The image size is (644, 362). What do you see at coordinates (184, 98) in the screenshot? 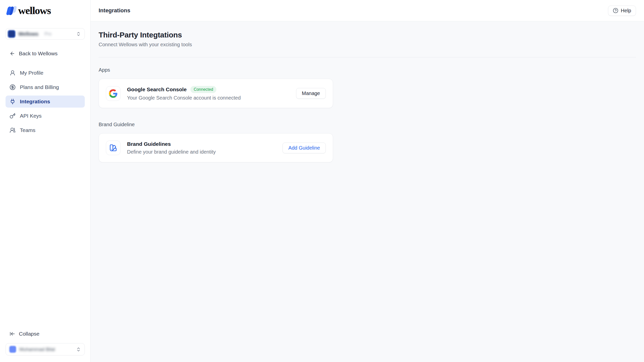
I see `card-description: Your Google Search Console account is co…` at bounding box center [184, 98].